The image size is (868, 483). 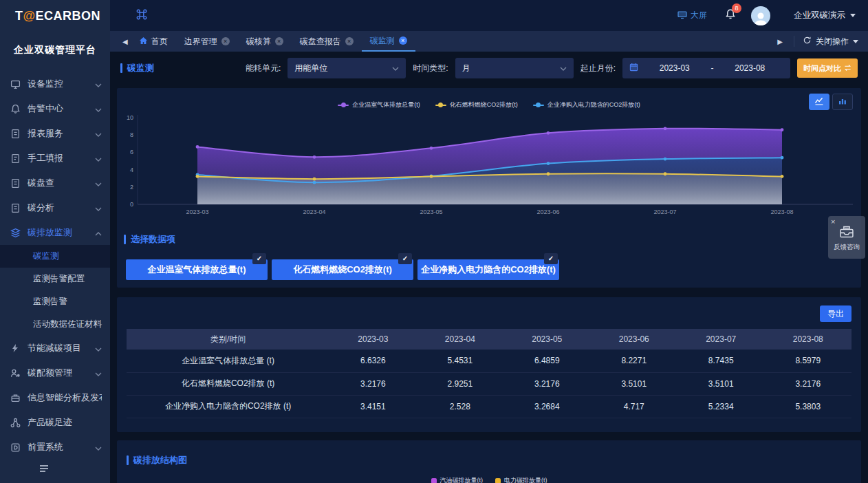 I want to click on tab-boundary-management: 边界管理 ×, so click(x=207, y=41).